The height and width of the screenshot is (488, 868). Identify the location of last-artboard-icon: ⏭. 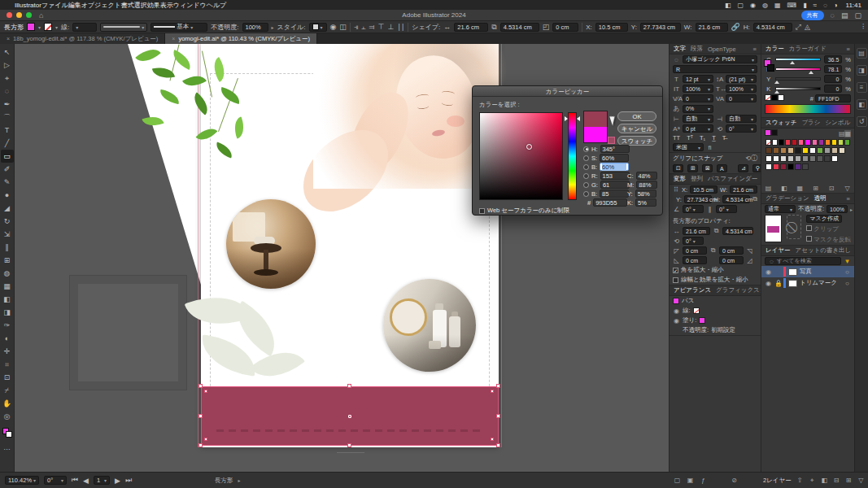
(129, 480).